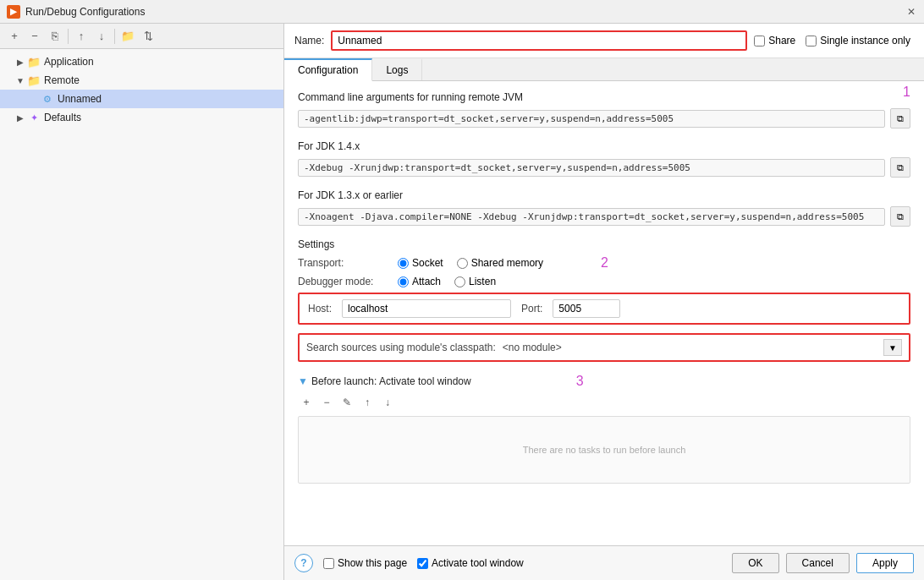  What do you see at coordinates (470, 563) in the screenshot?
I see `activate-window-label: Activate tool window` at bounding box center [470, 563].